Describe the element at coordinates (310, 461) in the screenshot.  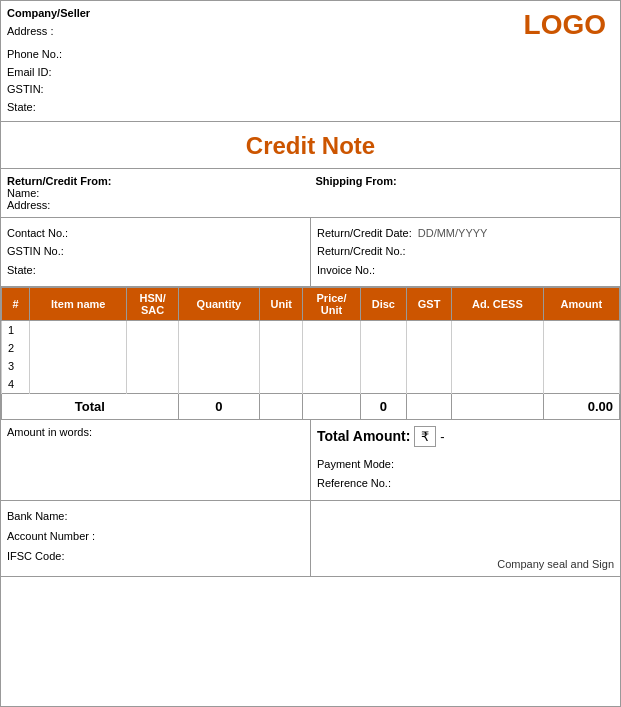
I see `bottom-section: Amount in words: Total Amount: ₹ - Payme…` at that location.